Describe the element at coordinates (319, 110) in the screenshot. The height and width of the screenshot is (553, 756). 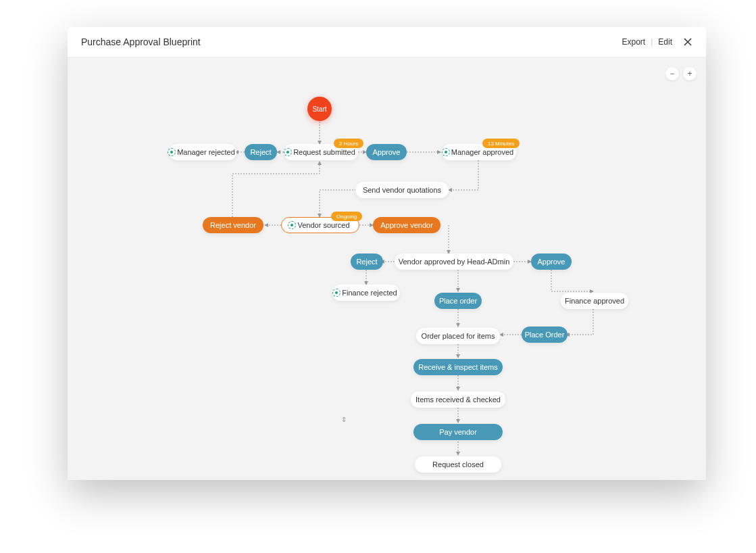
I see `start-label: Start` at that location.